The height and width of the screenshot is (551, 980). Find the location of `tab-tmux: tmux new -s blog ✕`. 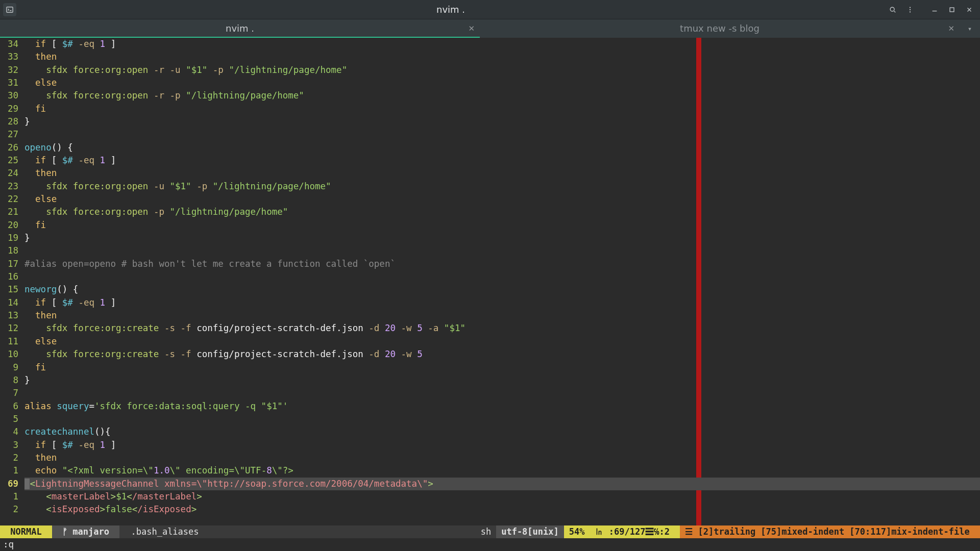

tab-tmux: tmux new -s blog ✕ is located at coordinates (720, 29).